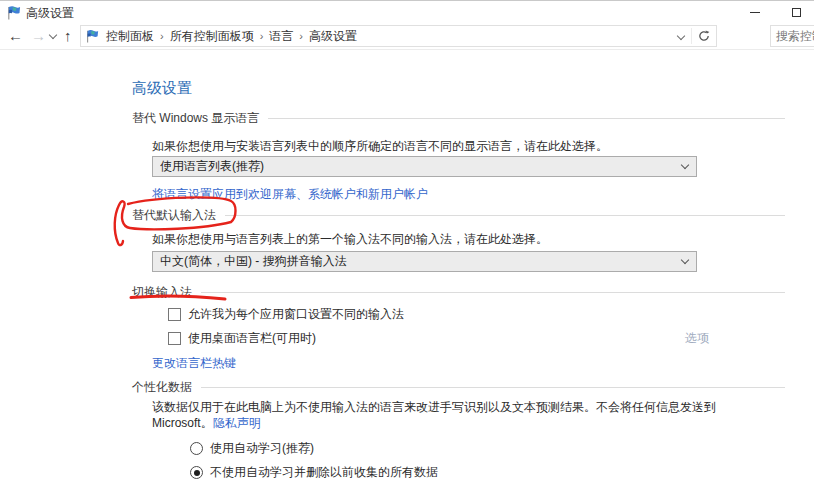  I want to click on breadcrumb-control-panel: 控制面板, so click(130, 36).